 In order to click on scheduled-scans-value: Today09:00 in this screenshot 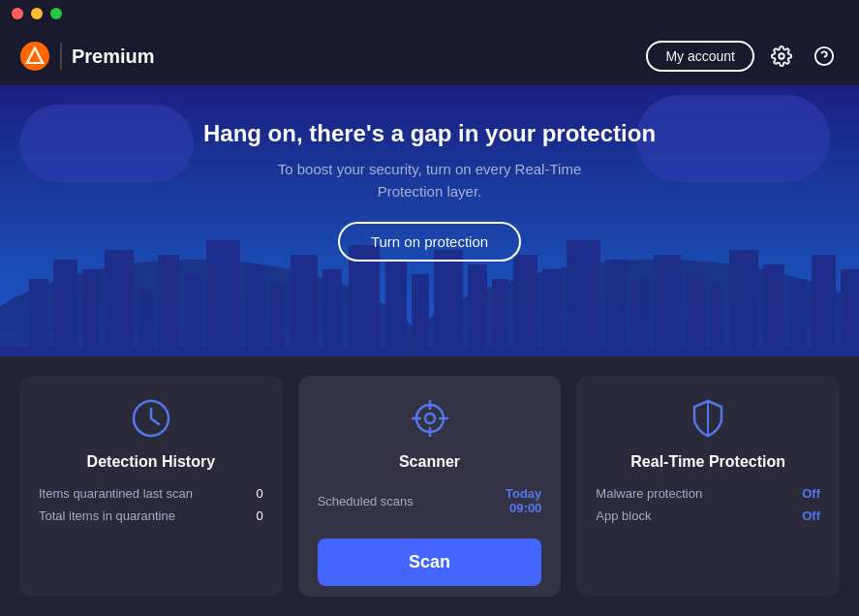, I will do `click(523, 501)`.